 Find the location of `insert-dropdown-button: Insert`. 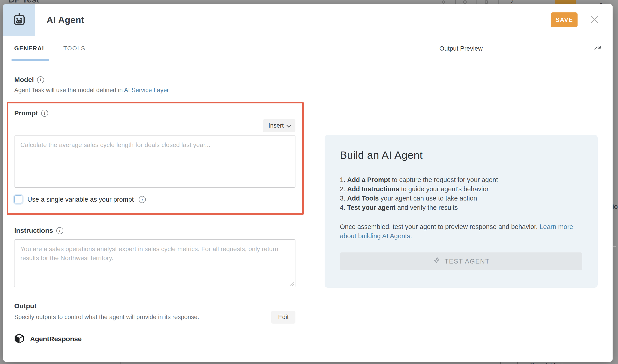

insert-dropdown-button: Insert is located at coordinates (279, 126).